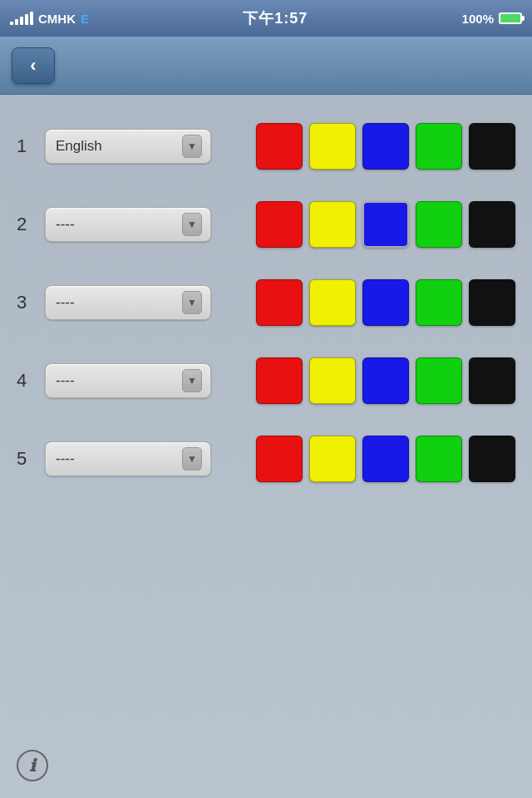  I want to click on row-4-number: 4, so click(27, 381).